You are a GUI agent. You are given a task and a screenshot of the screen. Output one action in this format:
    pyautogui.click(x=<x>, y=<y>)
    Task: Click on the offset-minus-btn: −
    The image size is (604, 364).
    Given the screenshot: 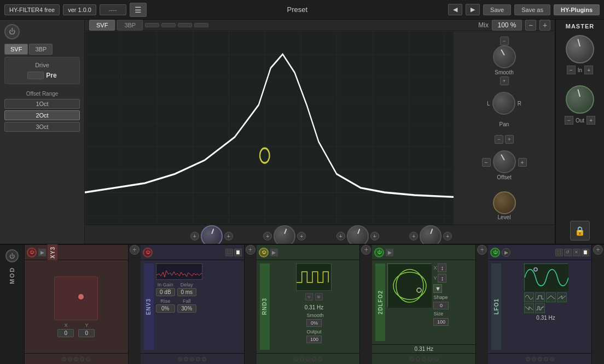 What is the action you would take?
    pyautogui.click(x=486, y=162)
    